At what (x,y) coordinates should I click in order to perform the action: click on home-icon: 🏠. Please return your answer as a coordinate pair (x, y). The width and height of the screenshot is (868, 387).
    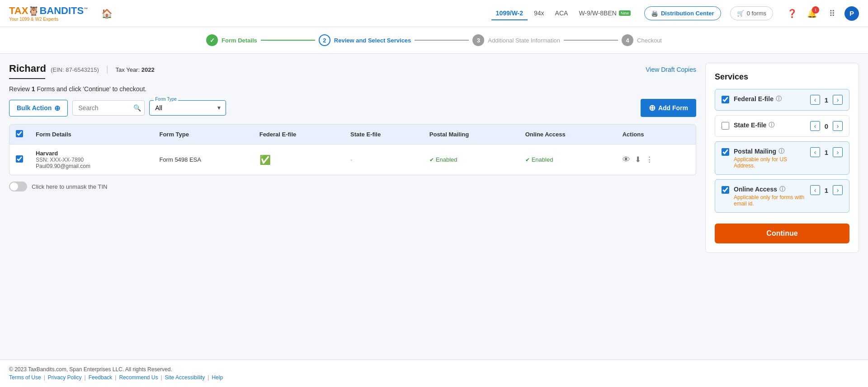
    Looking at the image, I should click on (107, 14).